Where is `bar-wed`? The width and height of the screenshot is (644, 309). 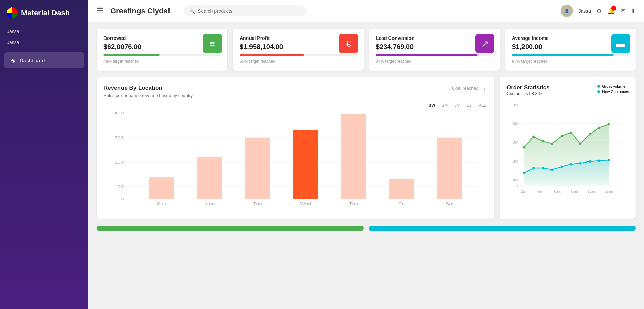
bar-wed is located at coordinates (306, 165).